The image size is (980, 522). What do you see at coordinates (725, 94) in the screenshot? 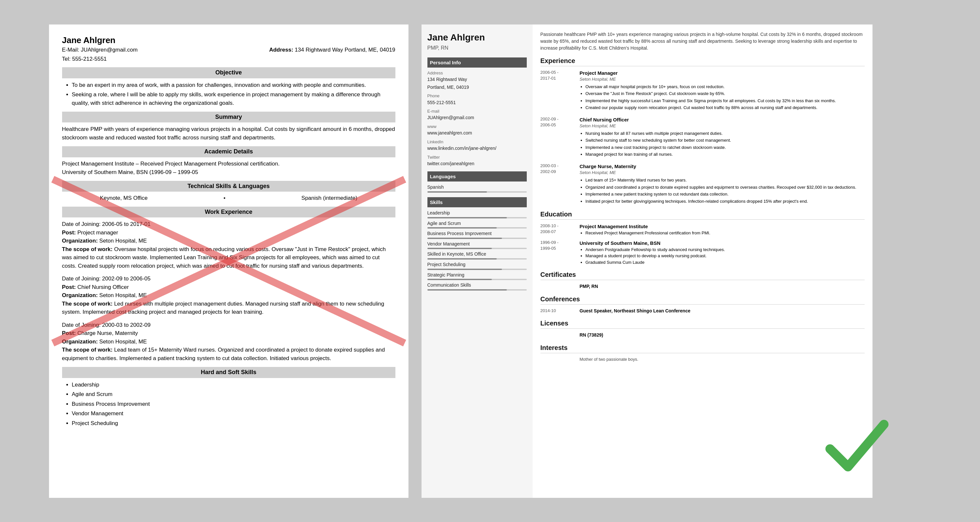
I see `right-exp1-b2: Oversaw the "Just in Time Restock" proje…` at bounding box center [725, 94].